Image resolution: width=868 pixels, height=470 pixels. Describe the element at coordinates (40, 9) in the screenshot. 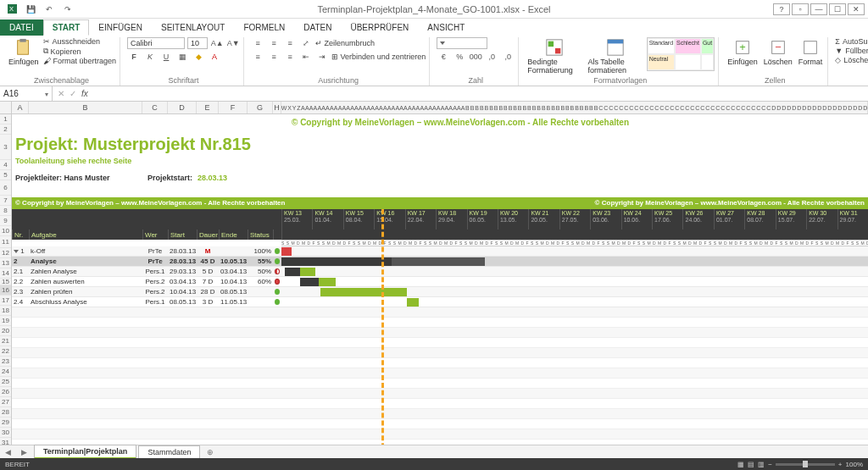

I see `quick-access-toolbar: X 💾 ↶ ↷` at that location.